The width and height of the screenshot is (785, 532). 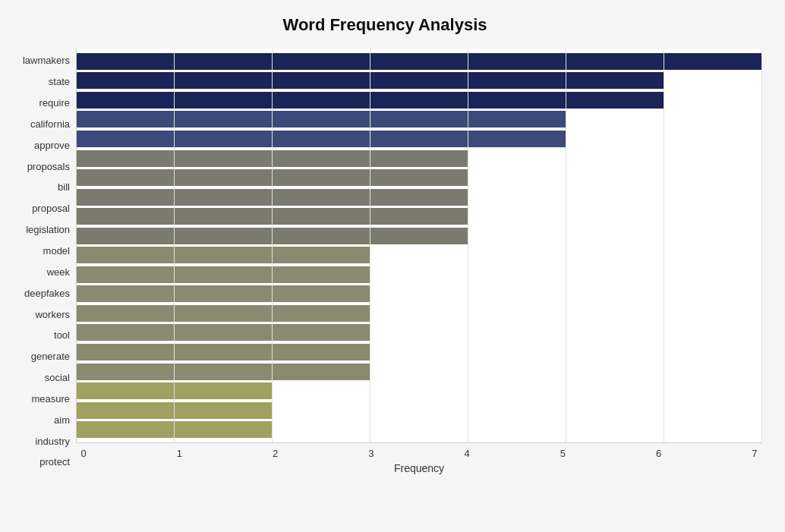 I want to click on y-label: require, so click(x=55, y=103).